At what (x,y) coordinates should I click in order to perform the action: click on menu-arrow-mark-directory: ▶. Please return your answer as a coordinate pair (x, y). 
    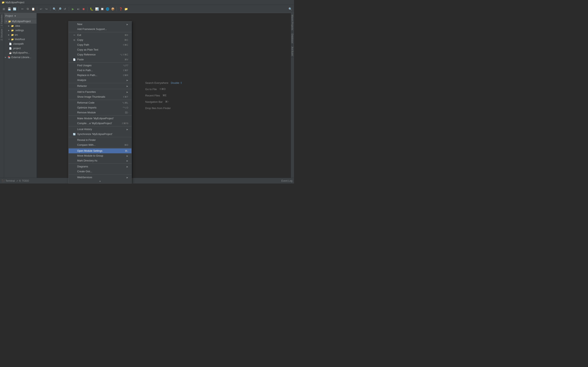
    Looking at the image, I should click on (127, 161).